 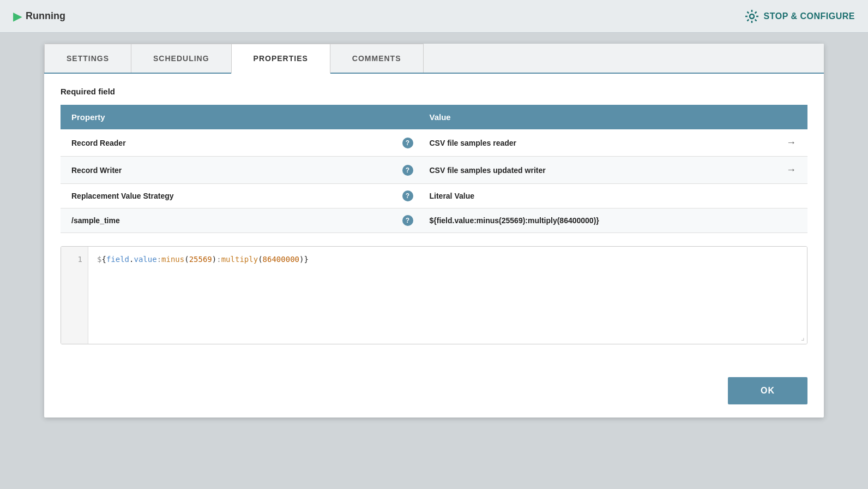 I want to click on prop-name: Record Reader, so click(x=229, y=143).